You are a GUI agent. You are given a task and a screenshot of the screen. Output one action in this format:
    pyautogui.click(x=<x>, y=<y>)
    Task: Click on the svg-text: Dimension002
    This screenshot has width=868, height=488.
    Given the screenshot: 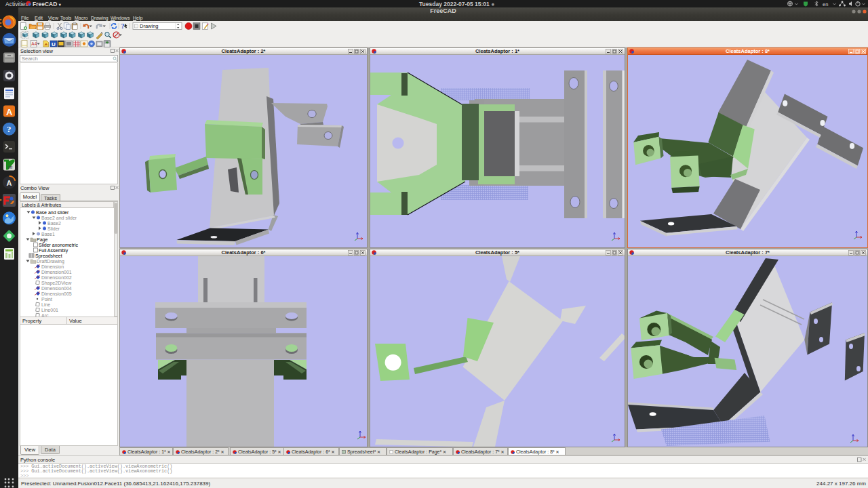 What is the action you would take?
    pyautogui.click(x=57, y=278)
    